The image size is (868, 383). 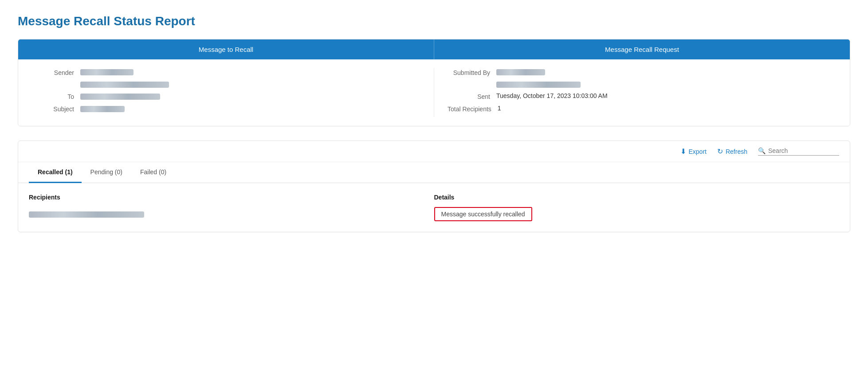 I want to click on search-icon: 🔍, so click(x=762, y=151).